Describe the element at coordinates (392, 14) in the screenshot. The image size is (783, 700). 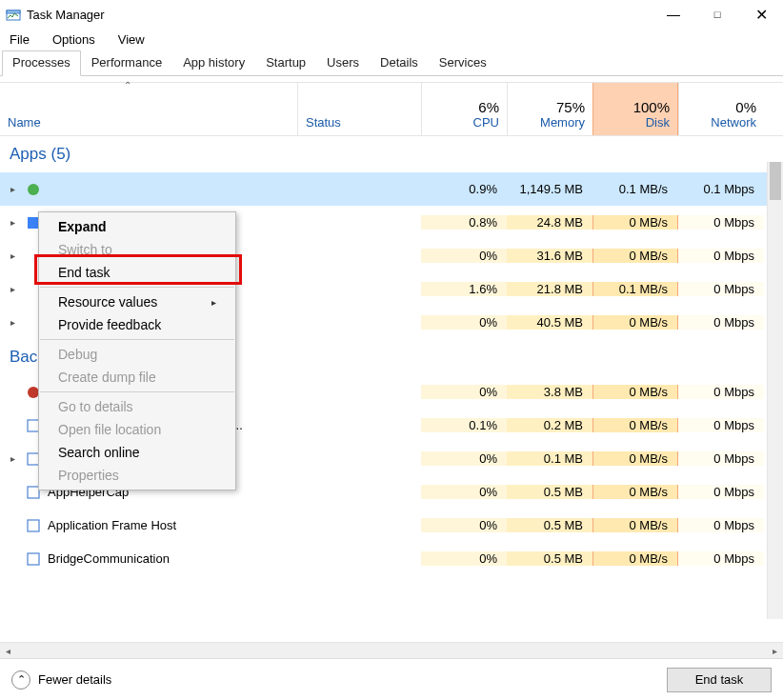
I see `titlebar: Task Manager — □ ✕` at that location.